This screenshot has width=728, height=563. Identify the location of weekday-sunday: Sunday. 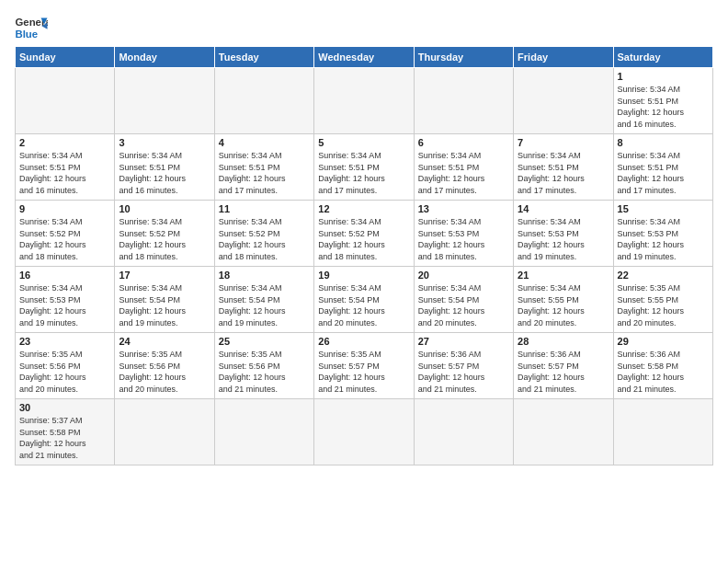
(65, 57).